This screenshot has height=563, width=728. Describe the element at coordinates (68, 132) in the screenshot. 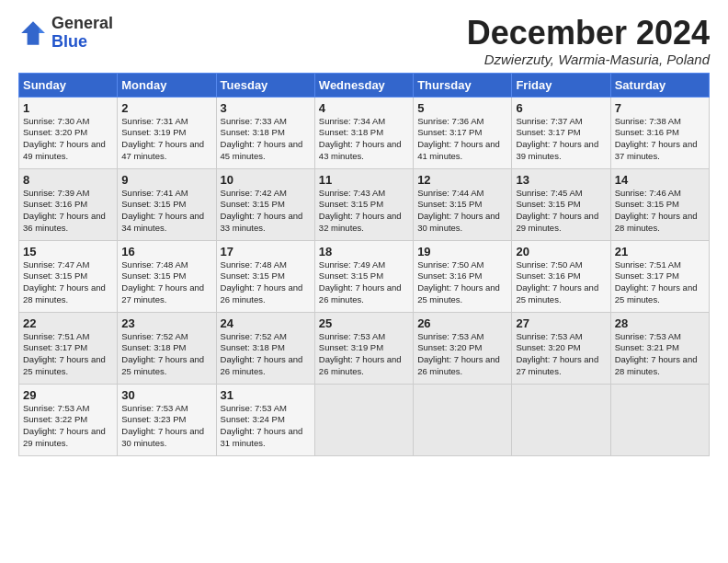

I see `table-row: 1Sunrise: 7:30 AMSunset: 3:20 PMDaylight…` at that location.